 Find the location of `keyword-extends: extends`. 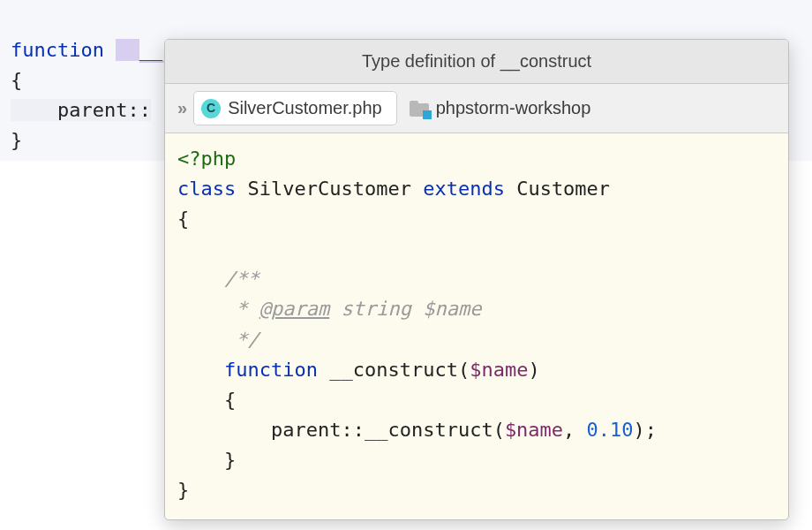

keyword-extends: extends is located at coordinates (464, 189).